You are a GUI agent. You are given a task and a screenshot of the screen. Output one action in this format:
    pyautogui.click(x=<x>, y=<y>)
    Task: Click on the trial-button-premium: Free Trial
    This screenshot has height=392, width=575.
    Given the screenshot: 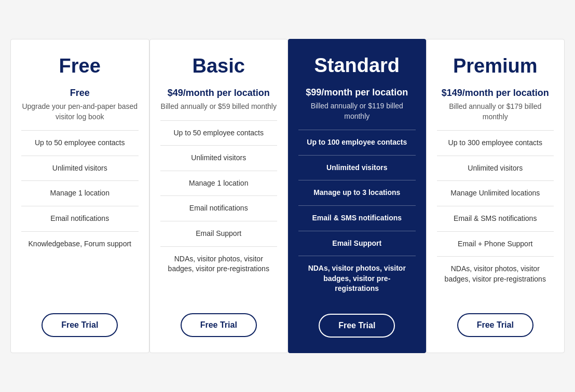 What is the action you would take?
    pyautogui.click(x=495, y=325)
    